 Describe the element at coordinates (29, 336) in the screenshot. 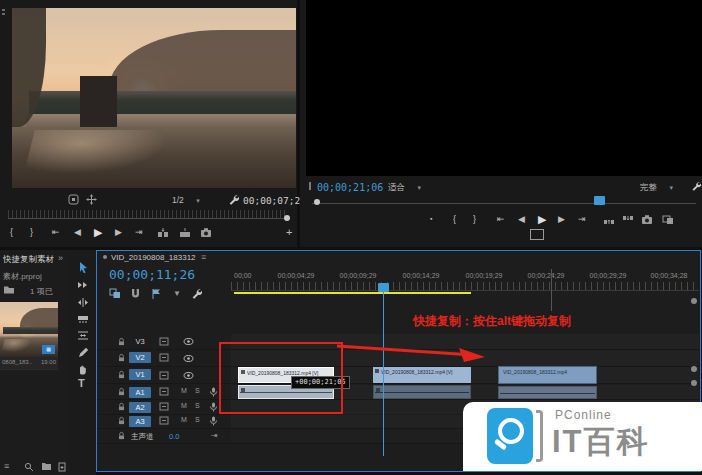

I see `project-clip-item: ▦ 0808_183.. 19:00` at that location.